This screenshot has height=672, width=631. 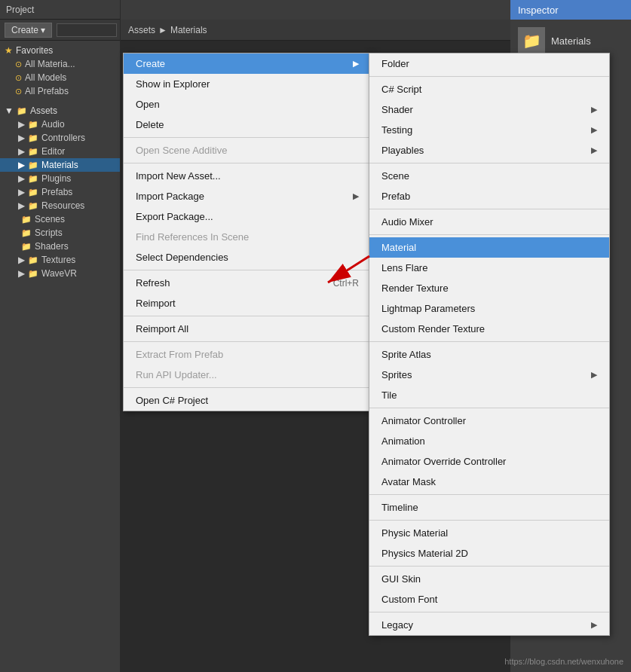 I want to click on asset-item-prefabs: ▶ 📁 Prefabs, so click(x=60, y=192).